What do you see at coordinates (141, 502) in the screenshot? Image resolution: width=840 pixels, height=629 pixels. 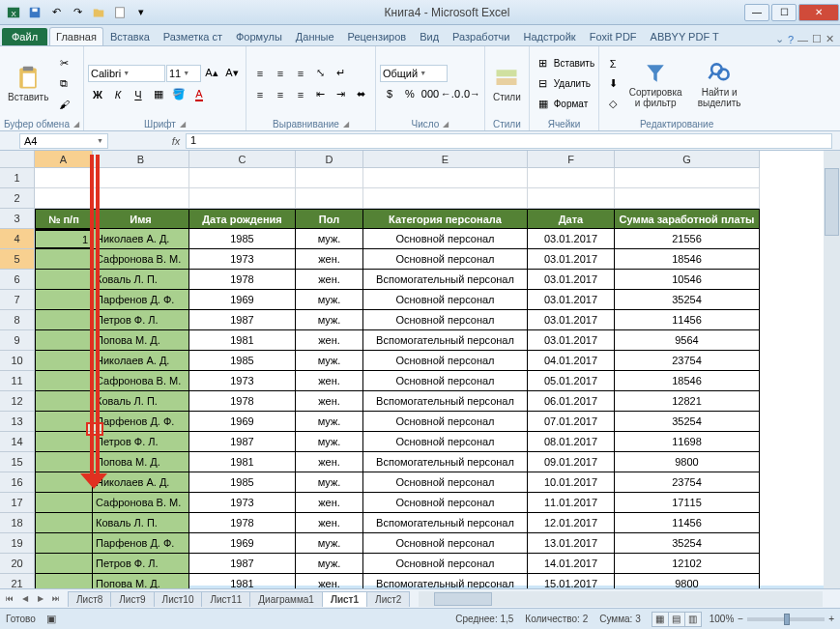 I see `cell: Сафронова В. М.` at bounding box center [141, 502].